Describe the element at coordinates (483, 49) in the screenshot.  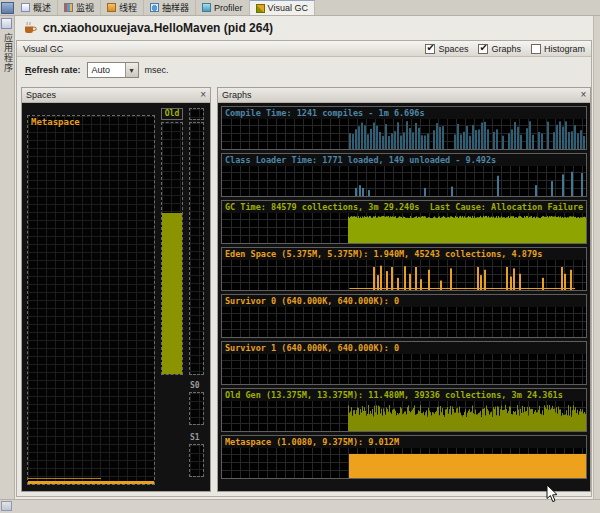
I see `graphs-checkbox-box: ✔` at that location.